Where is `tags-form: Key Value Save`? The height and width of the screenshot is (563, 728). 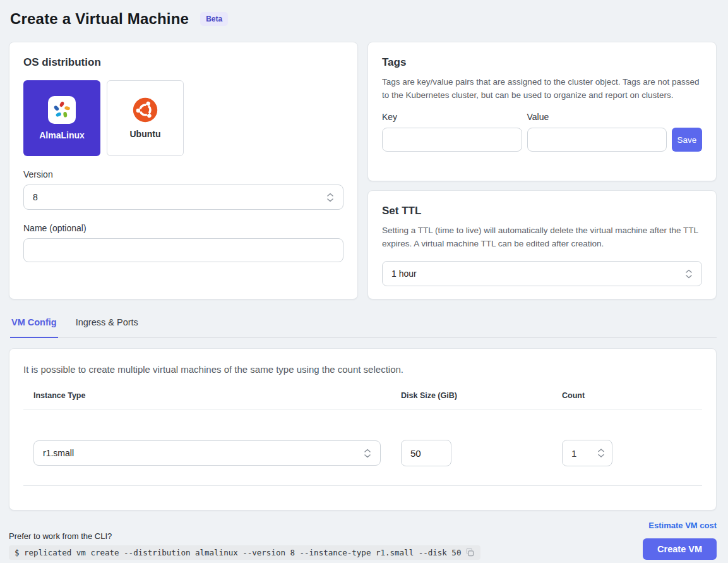
tags-form: Key Value Save is located at coordinates (542, 131).